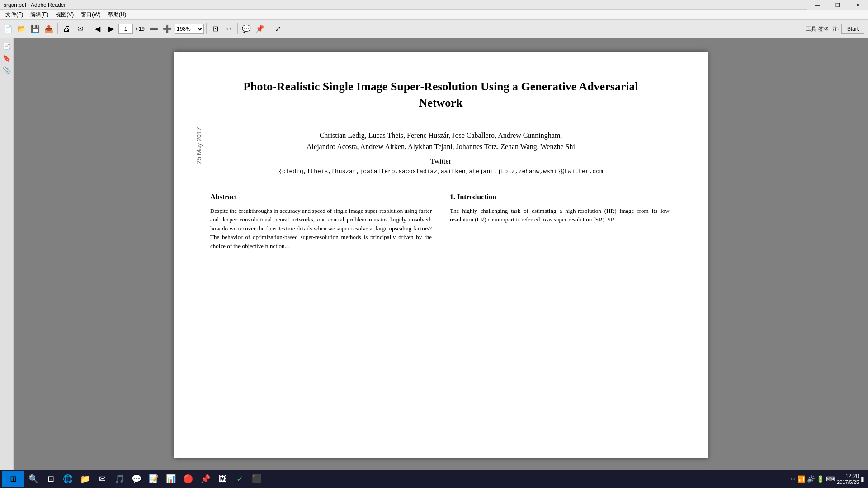 The image size is (868, 488). What do you see at coordinates (49, 29) in the screenshot?
I see `export-btn: 📤` at bounding box center [49, 29].